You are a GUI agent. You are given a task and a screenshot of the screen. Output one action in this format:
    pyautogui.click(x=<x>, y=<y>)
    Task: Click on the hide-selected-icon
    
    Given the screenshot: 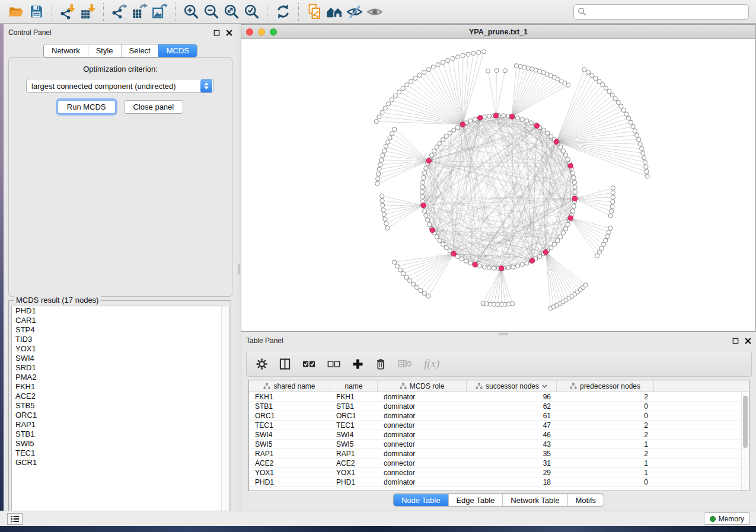 What is the action you would take?
    pyautogui.click(x=355, y=12)
    